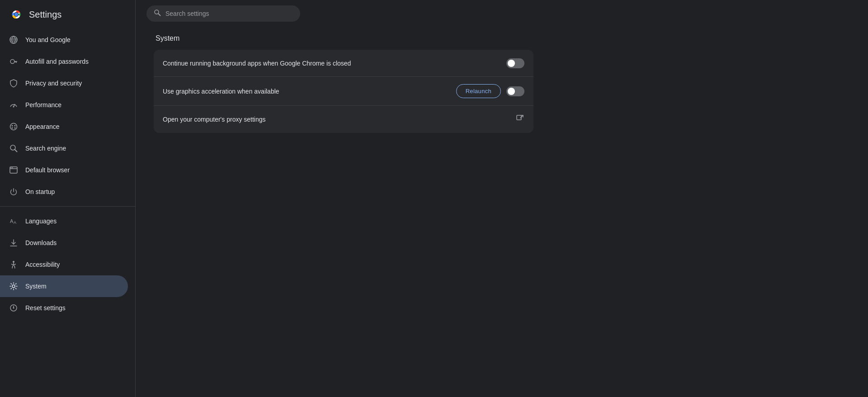 This screenshot has height=397, width=868. Describe the element at coordinates (339, 119) in the screenshot. I see `proxy-settings-label: Open your computer's proxy settings` at that location.